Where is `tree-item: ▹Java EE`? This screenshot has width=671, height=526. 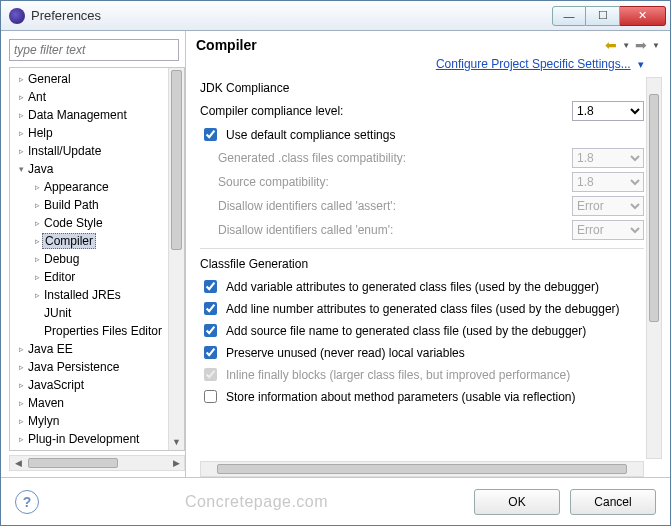 tree-item: ▹Java EE is located at coordinates (89, 349).